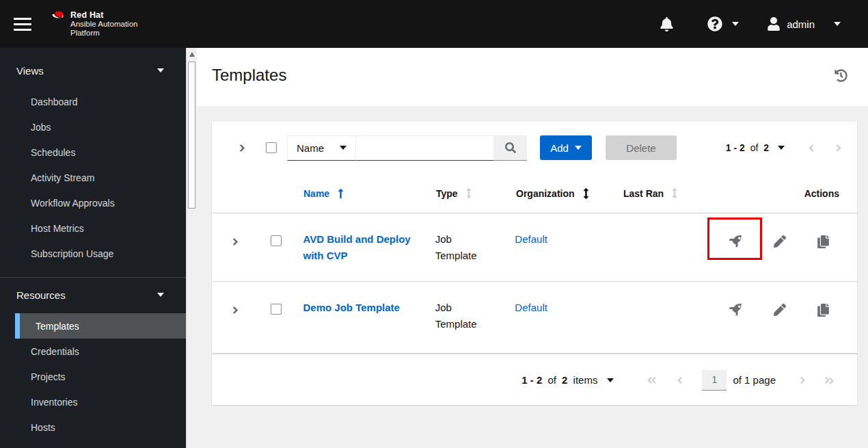 The height and width of the screenshot is (448, 868). I want to click on history-icon, so click(841, 75).